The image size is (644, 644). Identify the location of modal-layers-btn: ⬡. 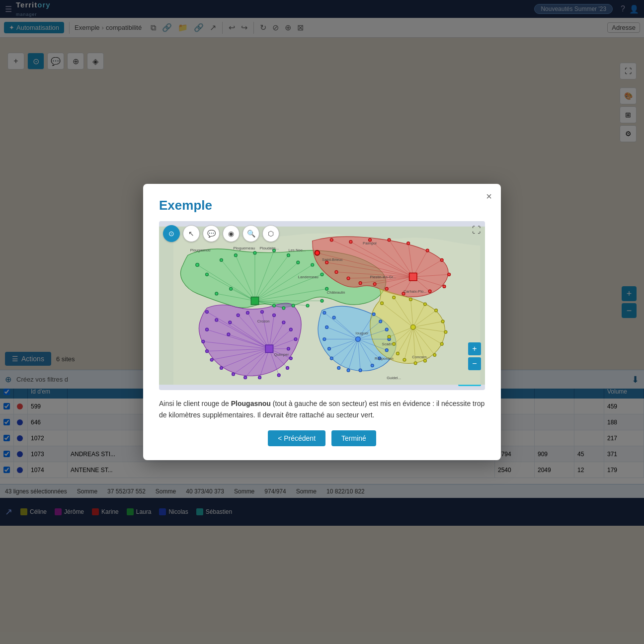
(271, 234).